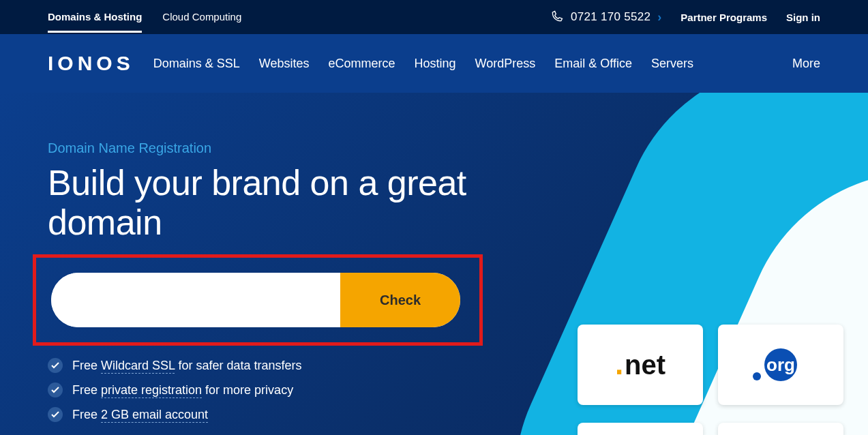  Describe the element at coordinates (434, 17) in the screenshot. I see `top-bar: Domains & Hosting Cloud Computing 0721 1…` at that location.